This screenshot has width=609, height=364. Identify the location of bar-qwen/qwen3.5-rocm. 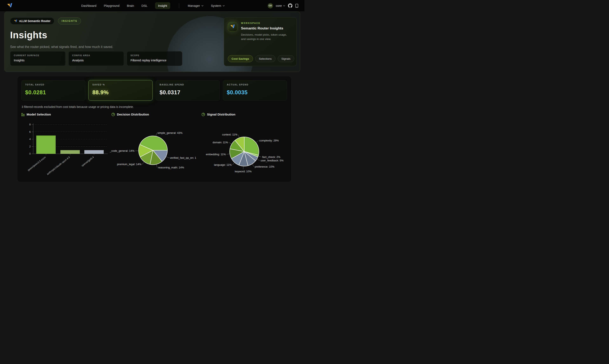
(46, 145).